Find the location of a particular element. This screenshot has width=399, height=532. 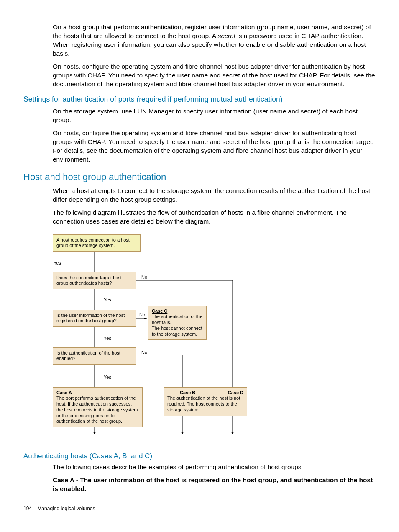

flowchart-case-title: Case A is located at coordinates (64, 393).